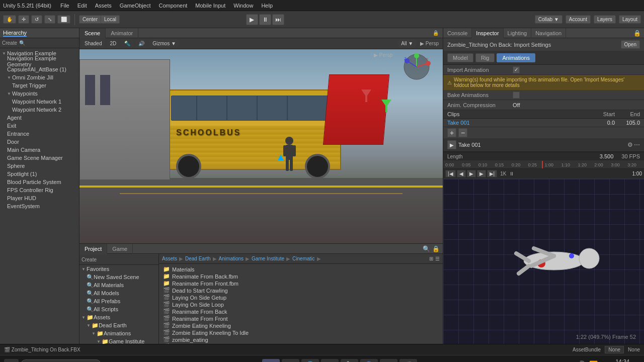 This screenshot has height=362, width=644. Describe the element at coordinates (271, 361) in the screenshot. I see `taskbar-unity-btn: 🎮` at that location.